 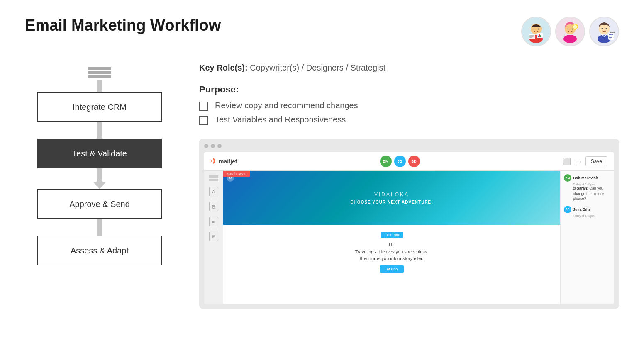 What do you see at coordinates (392, 252) in the screenshot?
I see `email-body-section: Julia Bills Hi, Traveling - it leaves yo…` at bounding box center [392, 252].